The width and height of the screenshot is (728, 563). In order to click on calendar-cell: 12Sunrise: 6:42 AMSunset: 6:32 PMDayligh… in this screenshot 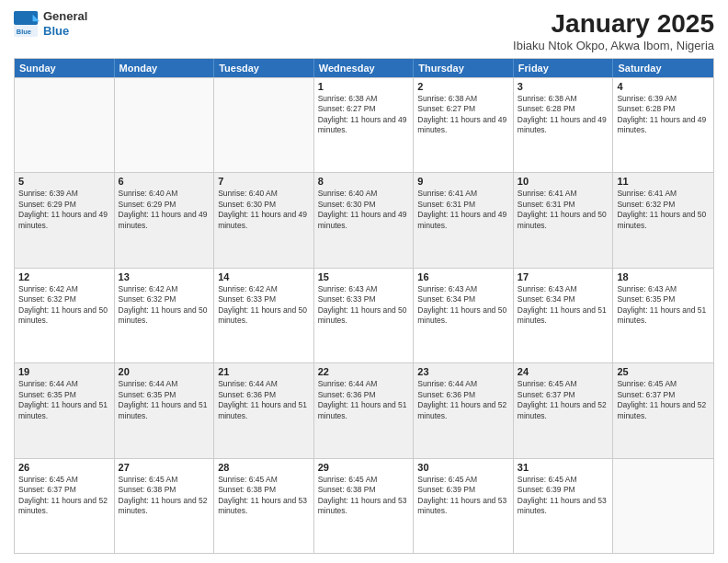, I will do `click(64, 316)`.